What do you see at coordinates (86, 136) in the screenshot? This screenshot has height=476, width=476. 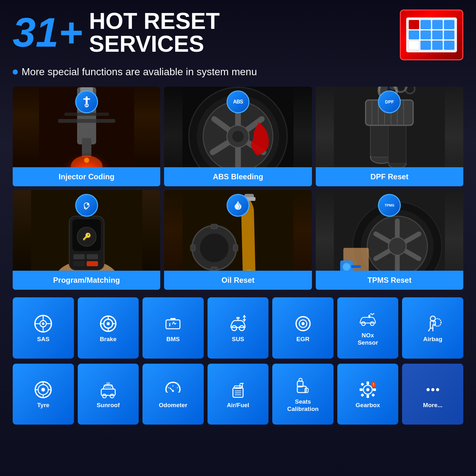 I see `card-injector-coding: Injector Coding` at bounding box center [86, 136].